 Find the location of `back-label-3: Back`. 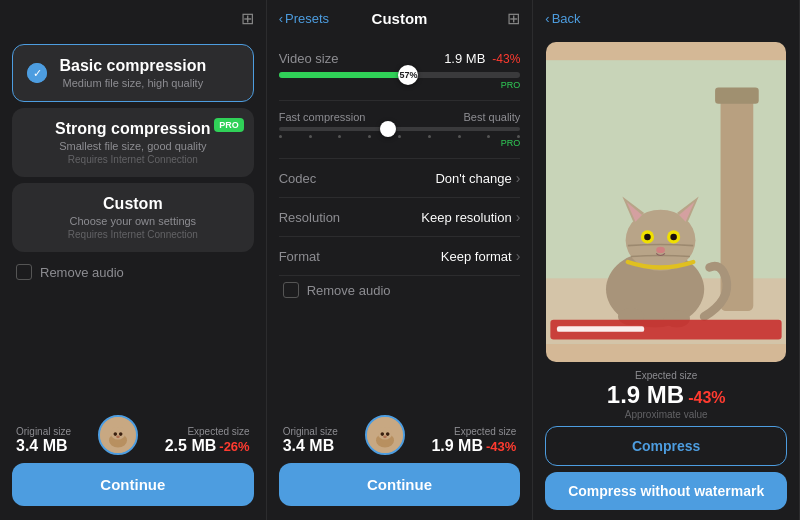

back-label-3: Back is located at coordinates (566, 18).